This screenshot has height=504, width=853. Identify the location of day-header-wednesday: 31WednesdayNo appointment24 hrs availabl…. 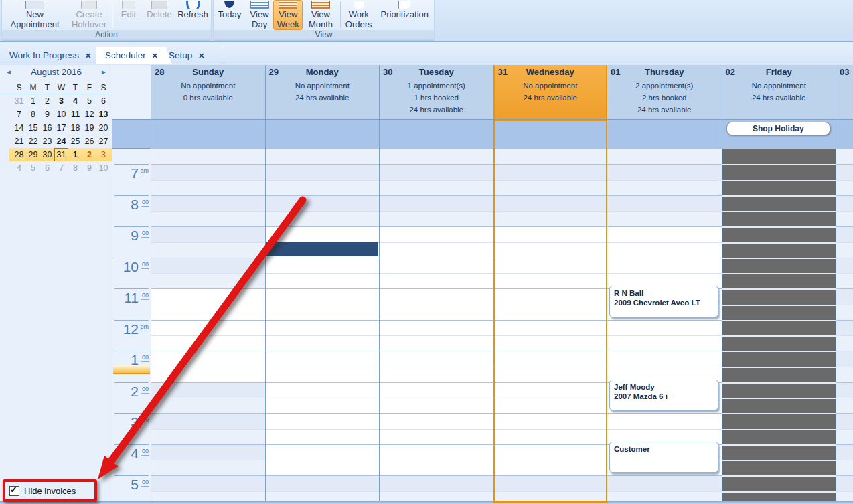
(550, 92).